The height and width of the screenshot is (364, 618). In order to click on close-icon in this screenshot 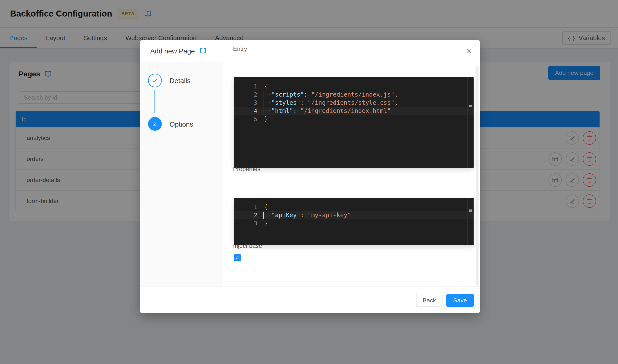, I will do `click(469, 51)`.